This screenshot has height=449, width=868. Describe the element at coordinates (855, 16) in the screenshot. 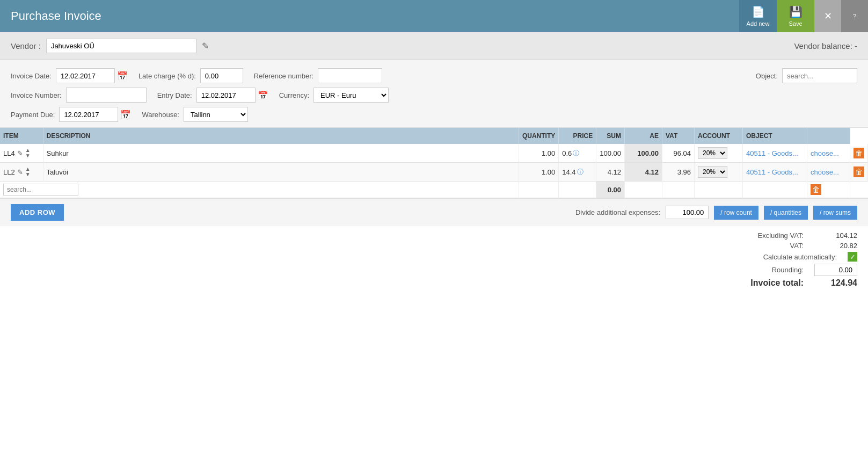

I see `help-label: ?` at that location.